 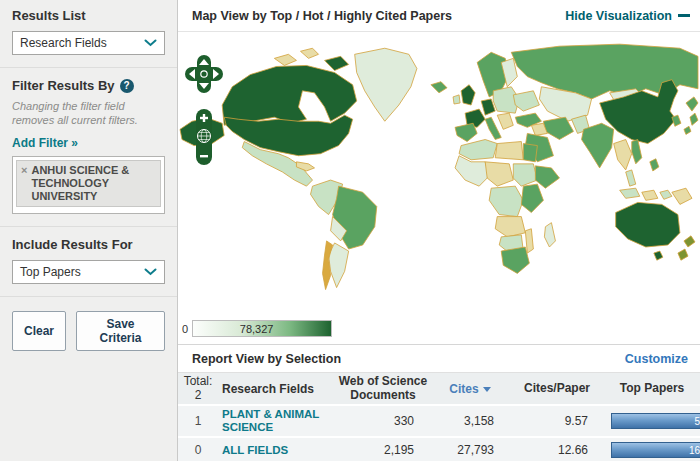 I want to click on map-zoom-controls, so click(x=204, y=137).